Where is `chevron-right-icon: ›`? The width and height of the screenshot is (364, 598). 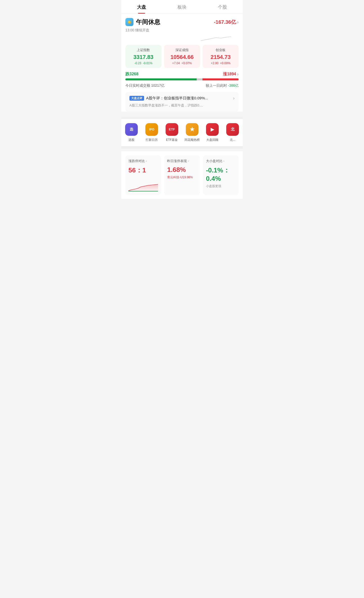
chevron-right-icon: › is located at coordinates (238, 22).